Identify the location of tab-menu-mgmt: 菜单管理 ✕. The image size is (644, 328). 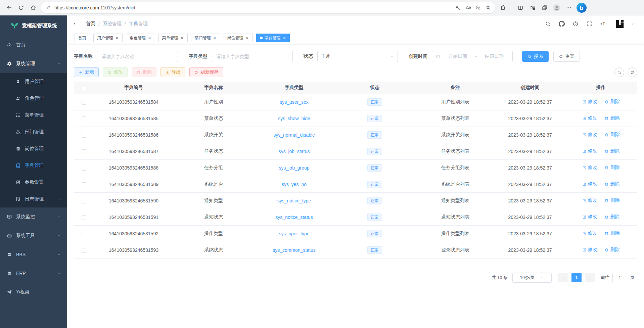
(173, 38).